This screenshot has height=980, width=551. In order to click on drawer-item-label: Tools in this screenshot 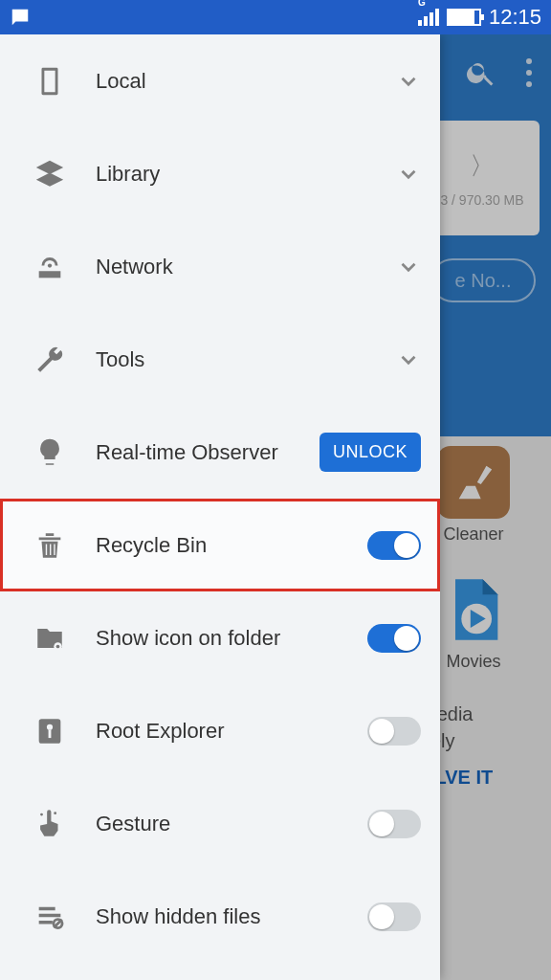, I will do `click(246, 360)`.